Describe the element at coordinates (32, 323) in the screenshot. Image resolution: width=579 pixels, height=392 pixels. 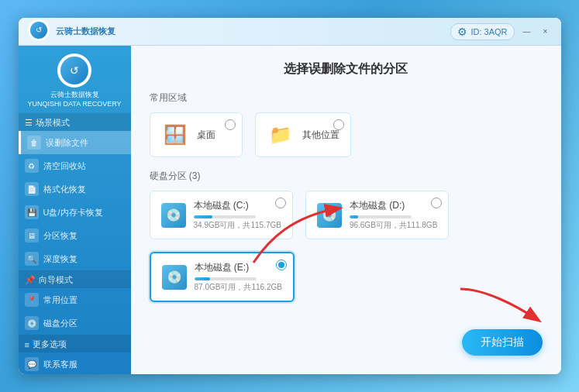
I see `disk-partition-icon: 💿` at that location.